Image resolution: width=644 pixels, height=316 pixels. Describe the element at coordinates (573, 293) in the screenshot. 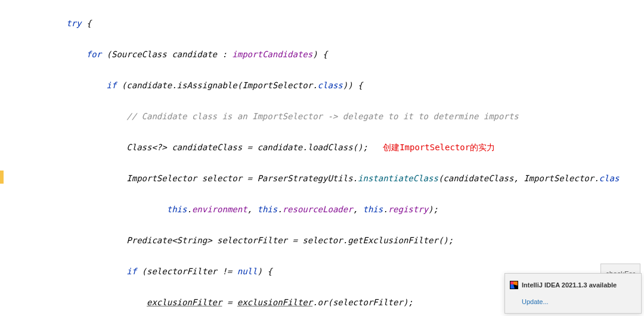

I see `update-notification: IntelliJ IDEA 2021.1.3 available Update.…` at that location.